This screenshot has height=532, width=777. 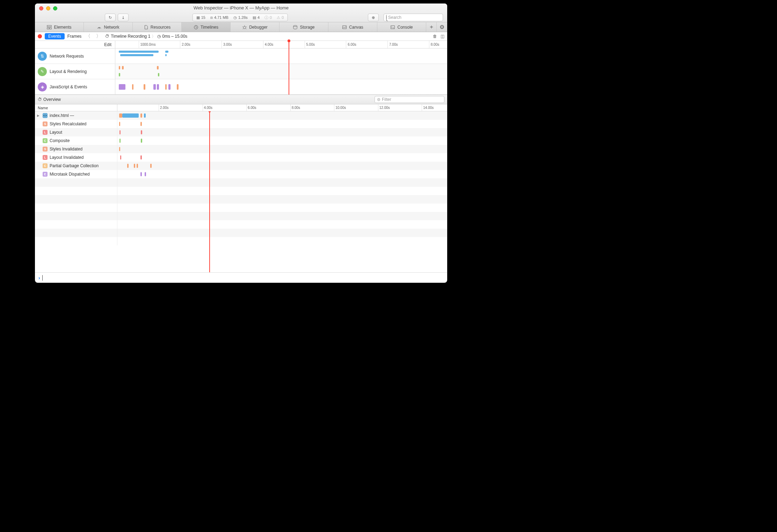 I want to click on tab-bar: Elements Network Resources Timelines Deb…, so click(x=241, y=27).